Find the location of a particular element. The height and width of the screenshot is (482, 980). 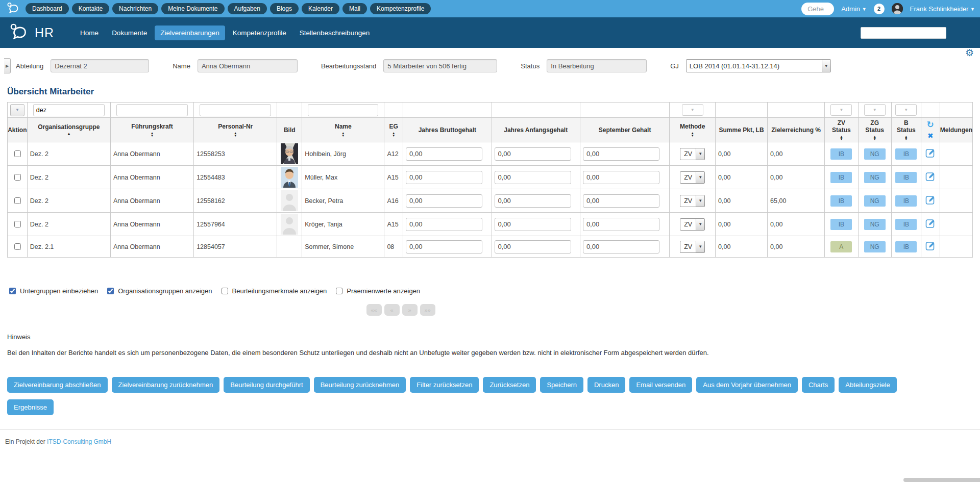

select-all-dropdown: ▼ is located at coordinates (17, 110).